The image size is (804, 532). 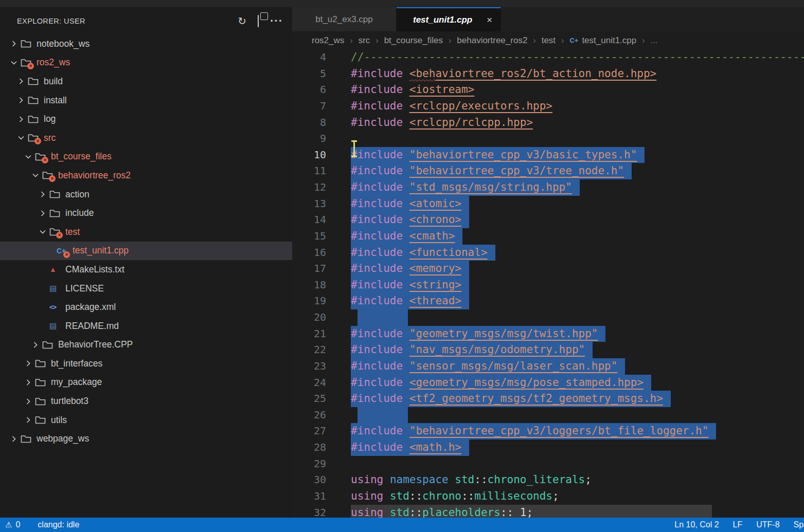 What do you see at coordinates (548, 139) in the screenshot?
I see `code-line-9: 9` at bounding box center [548, 139].